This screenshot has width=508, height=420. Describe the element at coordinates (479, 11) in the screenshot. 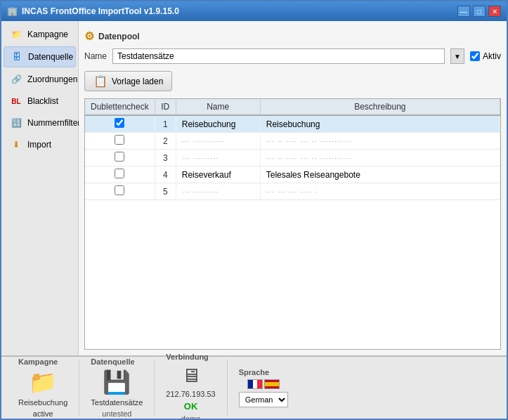

I see `title-bar-controls: — □ ✕` at that location.